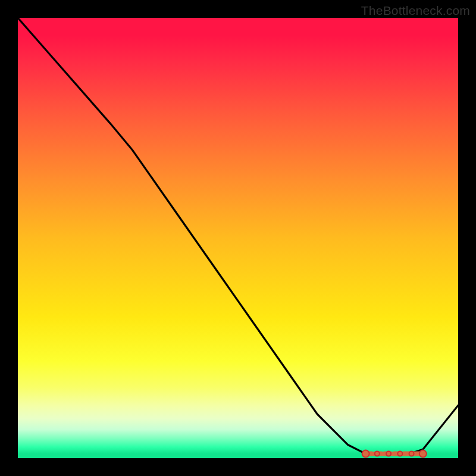 The image size is (476, 476). I want to click on watermark-text: TheBottleneck.com, so click(415, 11).